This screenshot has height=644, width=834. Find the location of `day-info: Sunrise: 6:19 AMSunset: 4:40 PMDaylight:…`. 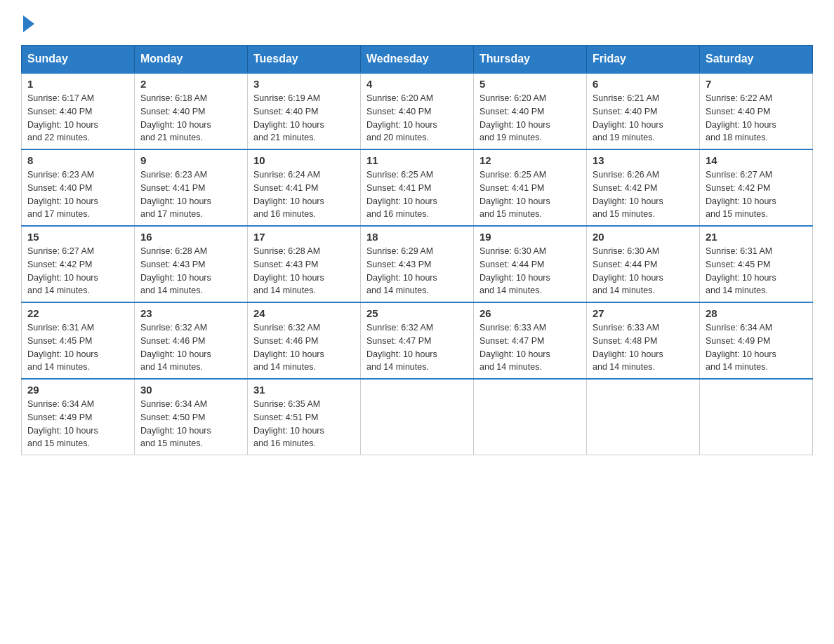

day-info: Sunrise: 6:19 AMSunset: 4:40 PMDaylight:… is located at coordinates (304, 118).